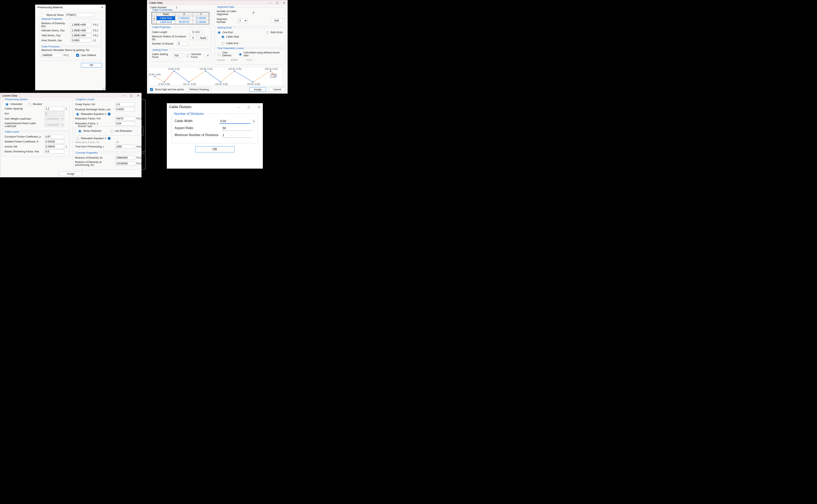 This screenshot has width=817, height=504. Describe the element at coordinates (250, 38) in the screenshot. I see `jacking-ends-group: Jacking Ends One End Both Ends Cable Sta…` at that location.